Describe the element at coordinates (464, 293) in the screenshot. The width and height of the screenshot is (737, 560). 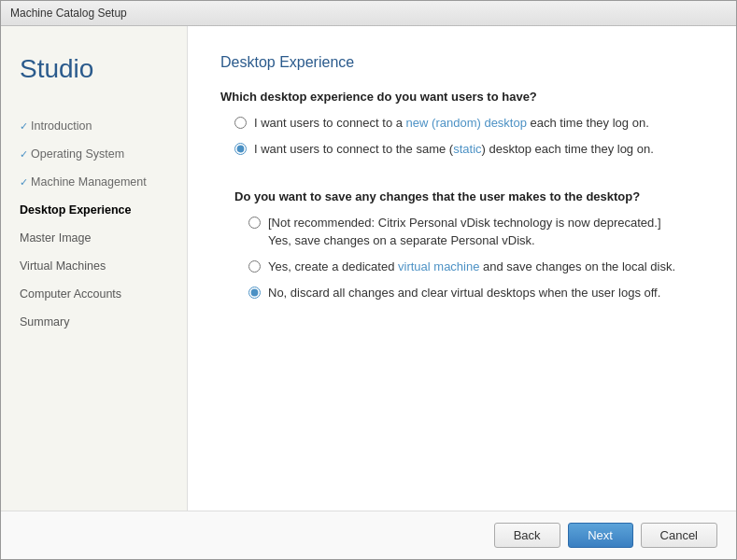
I see `suboption3-label: No, discard all changes and clear virtua…` at that location.